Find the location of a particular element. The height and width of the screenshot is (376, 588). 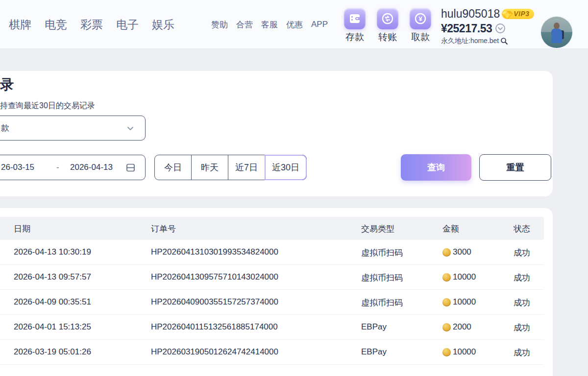

cell-date: 2026-04-13 10:30:19 is located at coordinates (52, 252).